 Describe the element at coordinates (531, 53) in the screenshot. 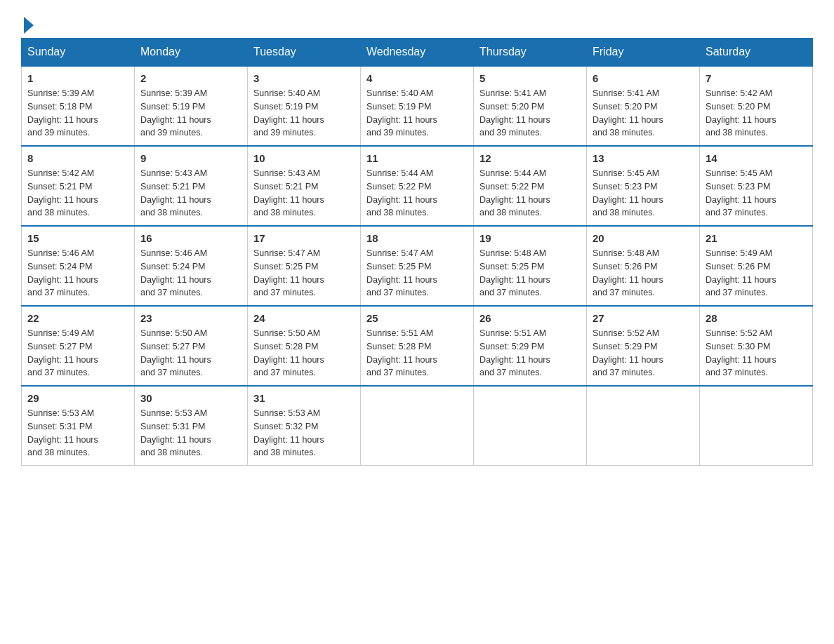

I see `day-header-thursday: Thursday` at that location.